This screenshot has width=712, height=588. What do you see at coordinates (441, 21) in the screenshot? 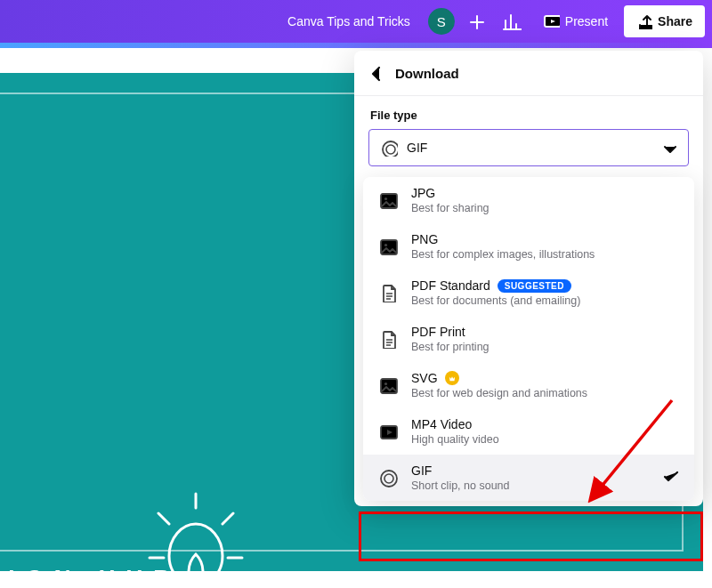
I see `avatar-initial: S` at bounding box center [441, 21].